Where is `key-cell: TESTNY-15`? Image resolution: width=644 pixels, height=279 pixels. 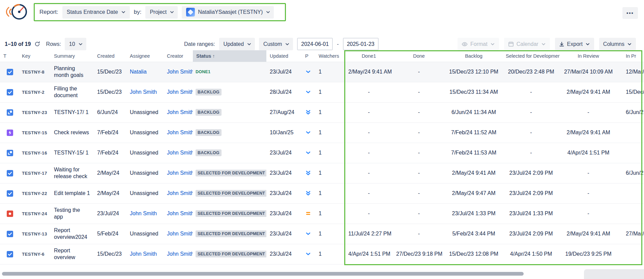
key-cell: TESTNY-15 is located at coordinates (34, 133).